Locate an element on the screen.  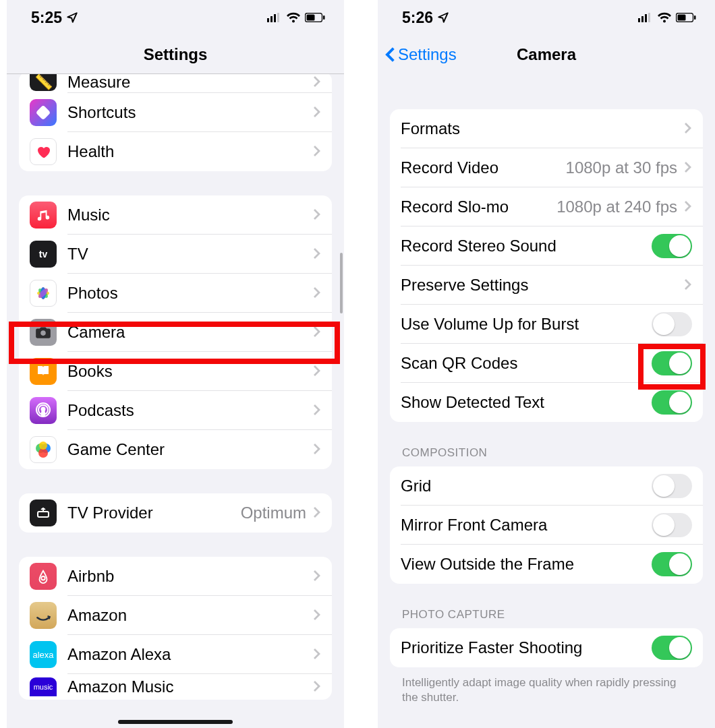
row-label: Amazon is located at coordinates (190, 615).